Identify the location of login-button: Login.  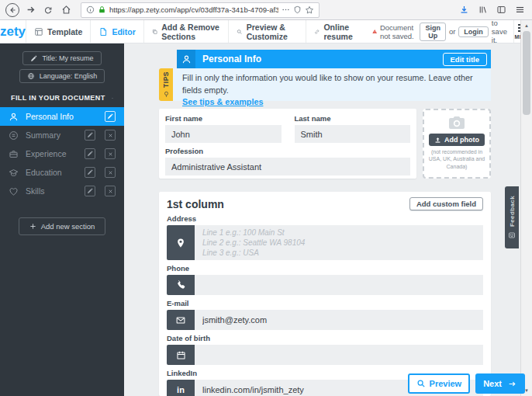
(473, 32).